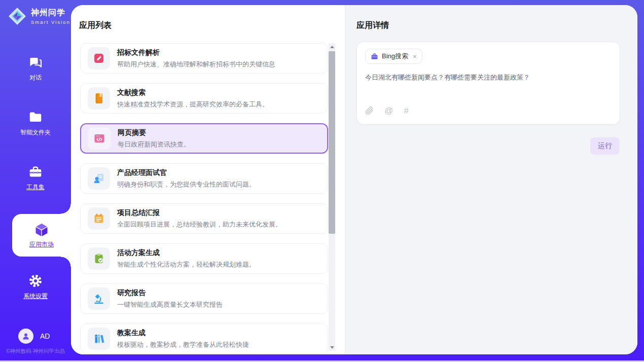  I want to click on sidebar-item-label: 工具集, so click(35, 188).